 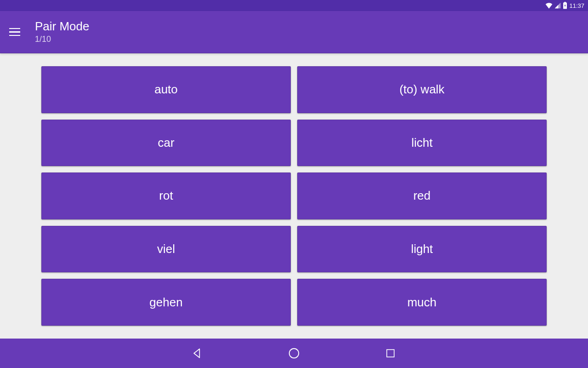 What do you see at coordinates (577, 6) in the screenshot?
I see `status-time: 11:37` at bounding box center [577, 6].